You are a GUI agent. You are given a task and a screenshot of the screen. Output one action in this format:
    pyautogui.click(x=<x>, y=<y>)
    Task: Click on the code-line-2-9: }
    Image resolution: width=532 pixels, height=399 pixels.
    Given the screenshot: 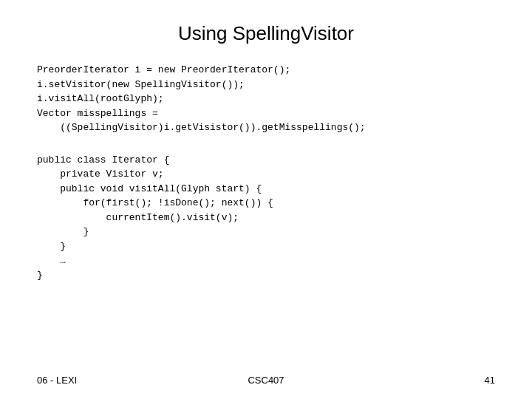 What is the action you would take?
    pyautogui.click(x=266, y=276)
    